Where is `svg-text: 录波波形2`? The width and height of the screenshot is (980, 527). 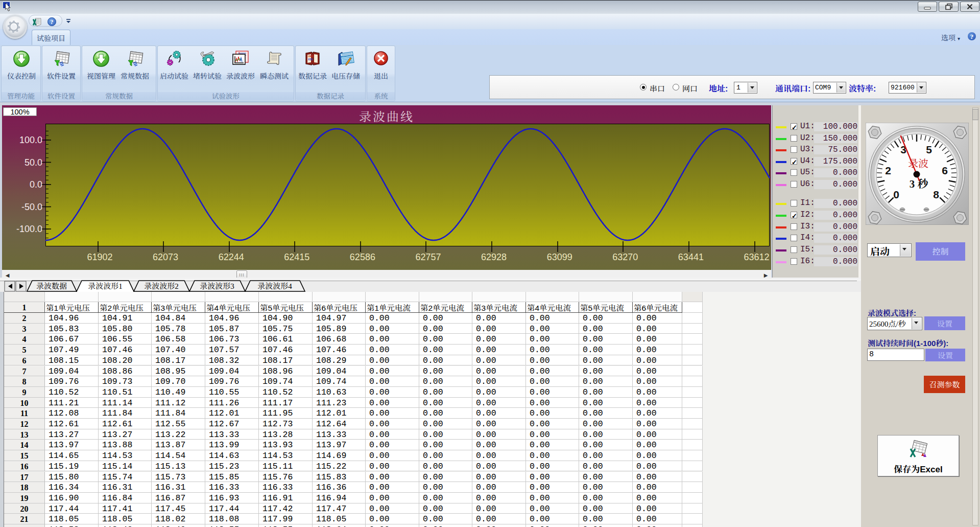
svg-text: 录波波形2 is located at coordinates (161, 285).